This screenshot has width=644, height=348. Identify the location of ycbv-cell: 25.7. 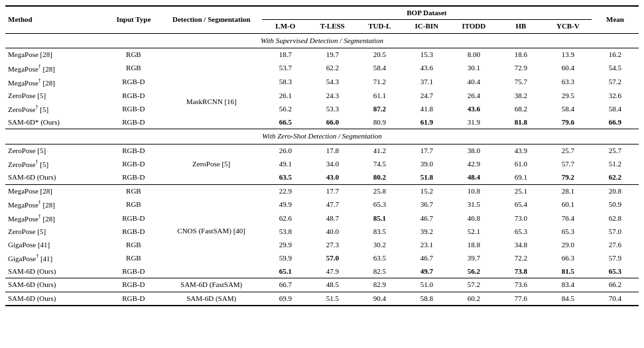
(568, 150).